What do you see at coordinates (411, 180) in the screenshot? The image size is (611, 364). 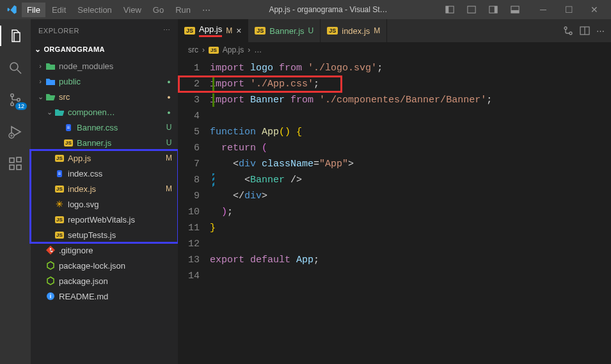 I see `line-content: <Banner />` at bounding box center [411, 180].